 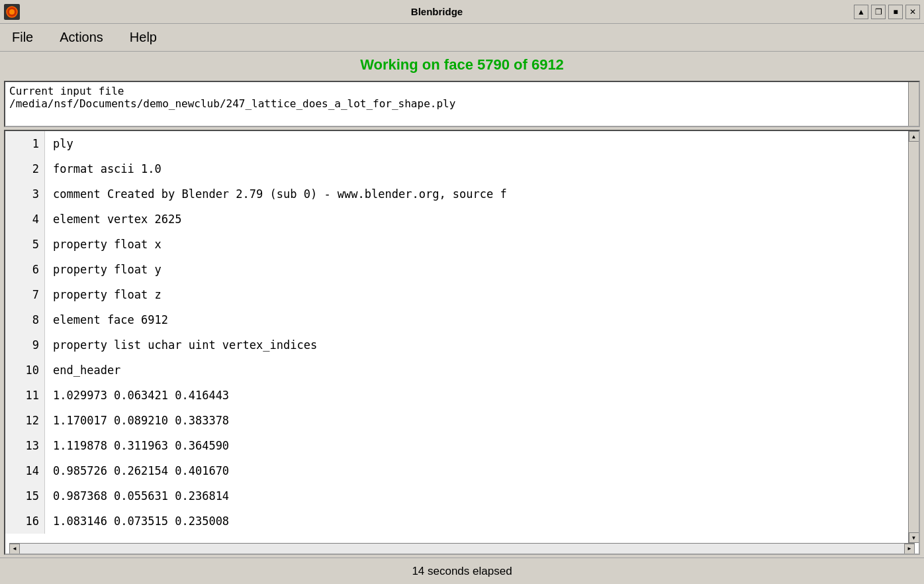 I want to click on app-icon, so click(x=12, y=12).